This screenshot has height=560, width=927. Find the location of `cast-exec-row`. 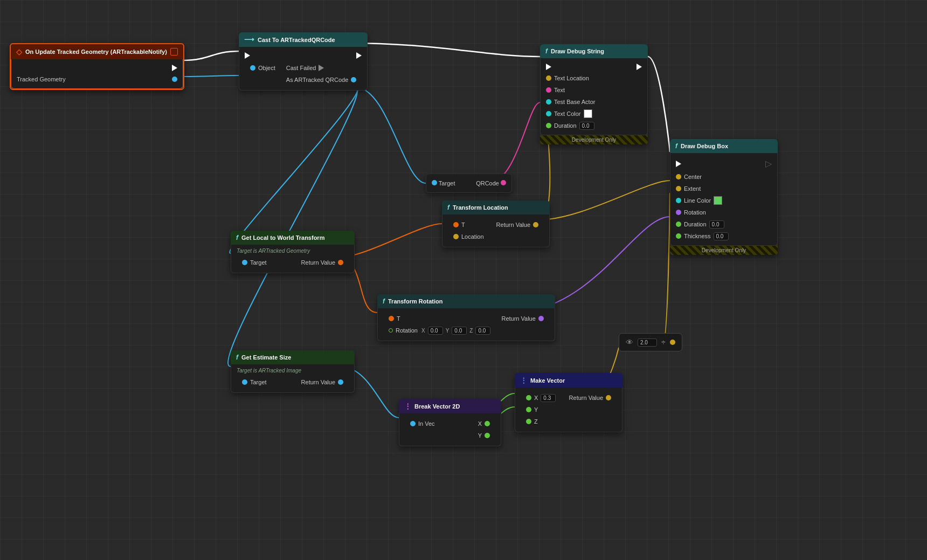

cast-exec-row is located at coordinates (303, 56).